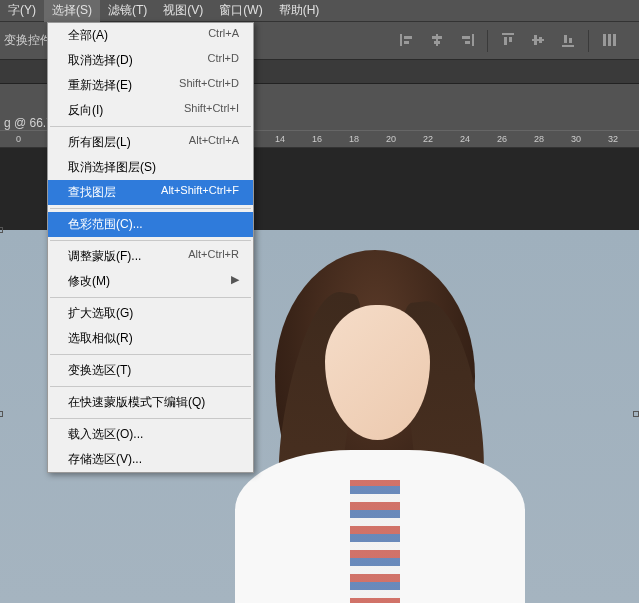 The image size is (639, 603). What do you see at coordinates (428, 139) in the screenshot?
I see `ruler-tick-label: 22` at bounding box center [428, 139].